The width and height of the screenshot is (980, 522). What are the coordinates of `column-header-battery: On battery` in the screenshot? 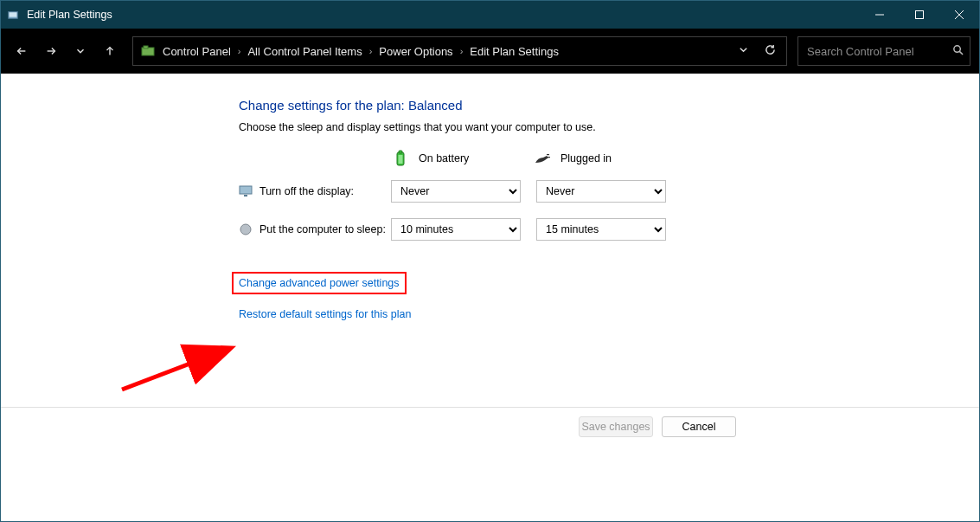 It's located at (462, 158).